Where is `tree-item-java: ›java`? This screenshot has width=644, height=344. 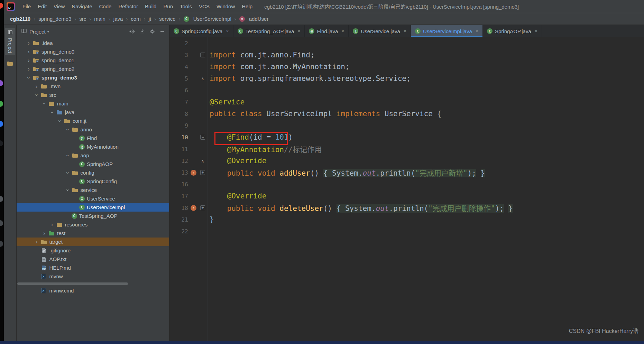
tree-item-java: ›java is located at coordinates (93, 112).